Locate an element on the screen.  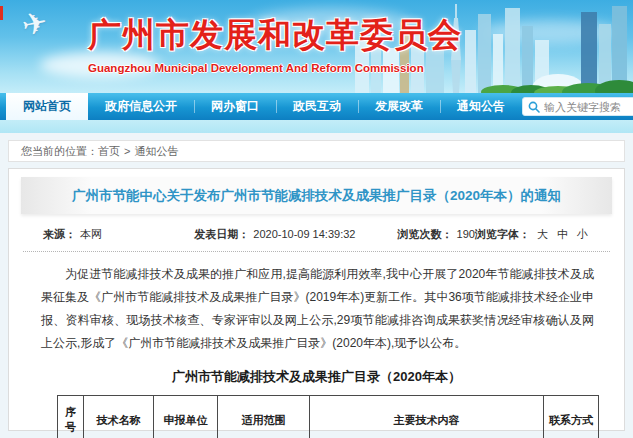
source-label: 来源： is located at coordinates (60, 234).